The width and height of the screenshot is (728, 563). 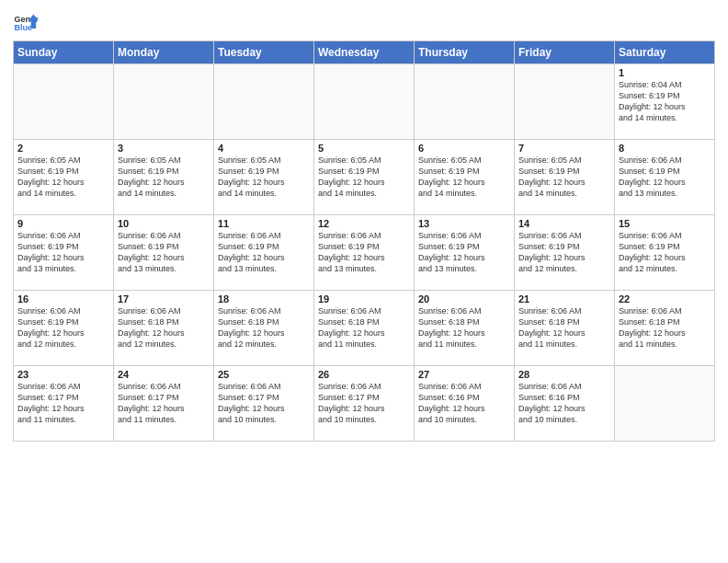 What do you see at coordinates (164, 299) in the screenshot?
I see `day-number: 17` at bounding box center [164, 299].